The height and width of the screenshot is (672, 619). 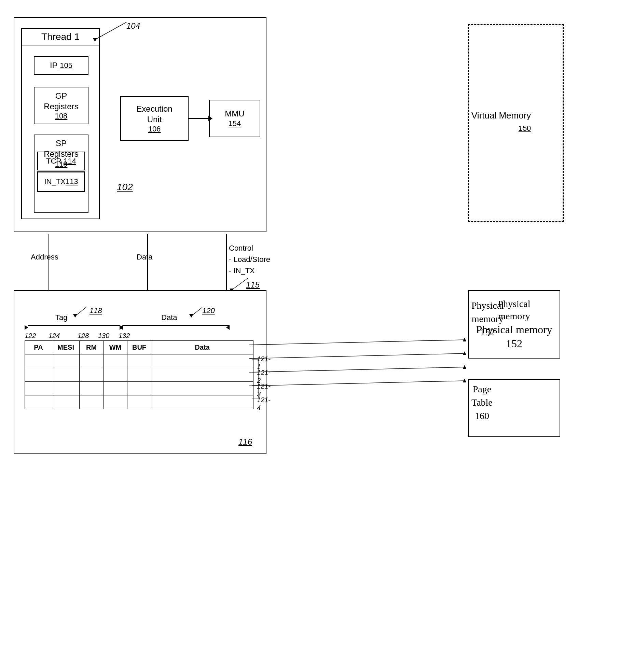 What do you see at coordinates (39, 389) in the screenshot?
I see `row3-pa` at bounding box center [39, 389].